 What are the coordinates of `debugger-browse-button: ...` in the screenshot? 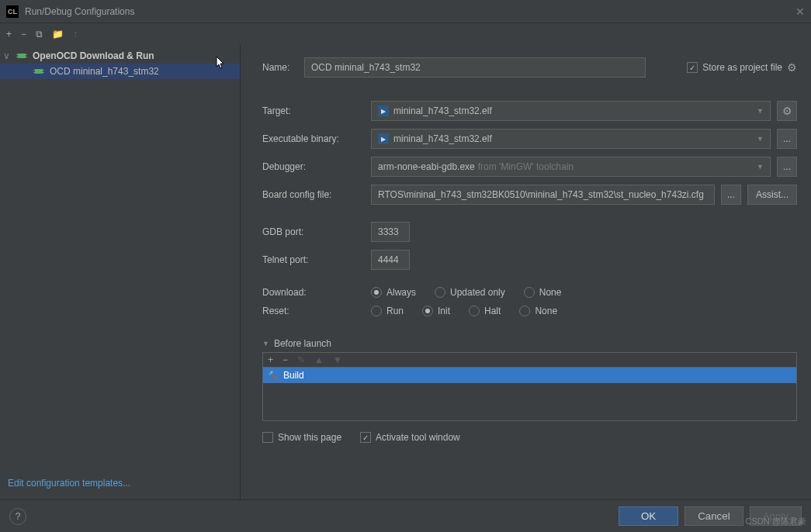 It's located at (787, 167).